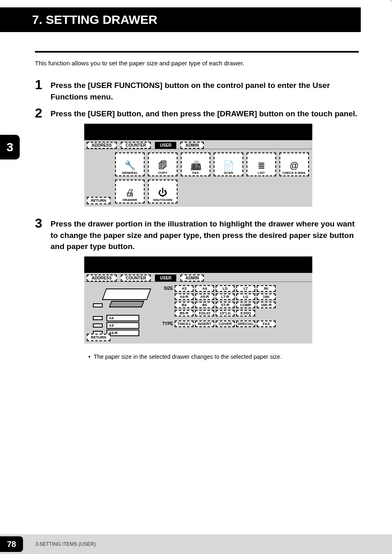  Describe the element at coordinates (197, 113) in the screenshot. I see `step-2: 2 Press the [USER] button, and then pres…` at that location.